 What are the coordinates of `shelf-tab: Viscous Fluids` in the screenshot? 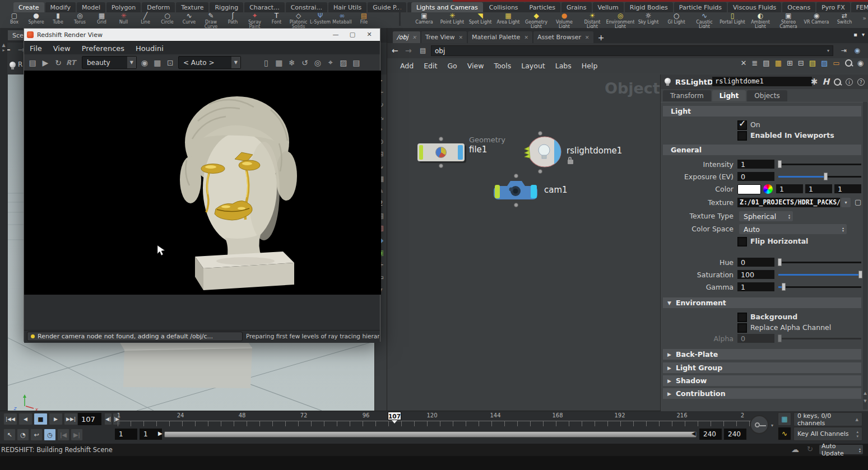 It's located at (754, 7).